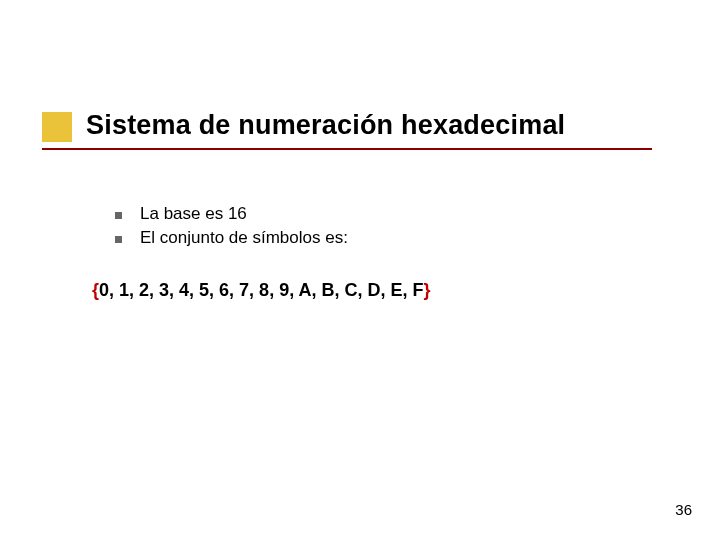  What do you see at coordinates (232, 226) in the screenshot?
I see `body-list: La base es 16 El conjunto de símbolos es…` at bounding box center [232, 226].